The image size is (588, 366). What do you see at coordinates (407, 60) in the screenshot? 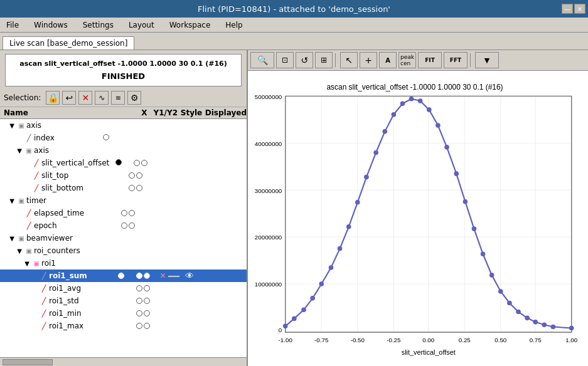
I see `peakcen-button: peakcen` at bounding box center [407, 60].